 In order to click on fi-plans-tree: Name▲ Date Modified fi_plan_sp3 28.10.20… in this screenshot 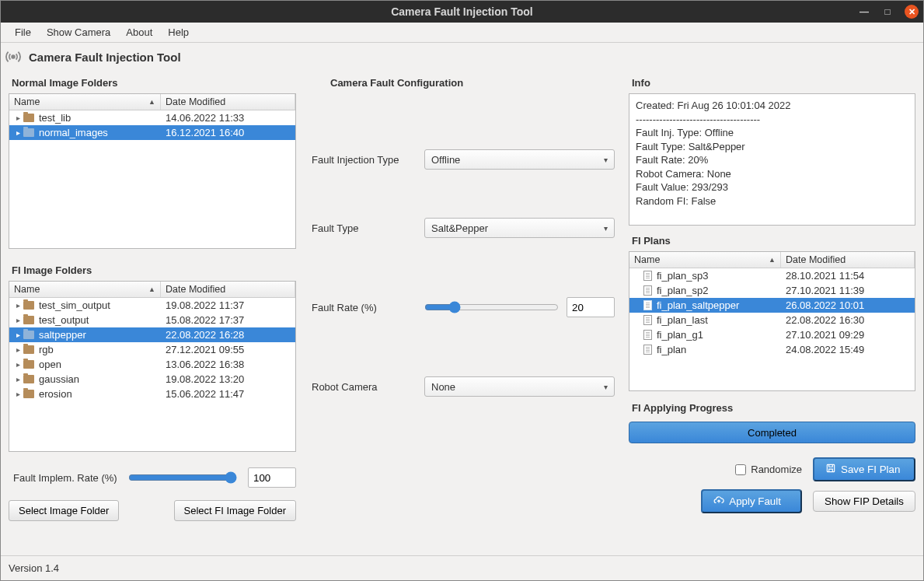, I will do `click(772, 321)`.